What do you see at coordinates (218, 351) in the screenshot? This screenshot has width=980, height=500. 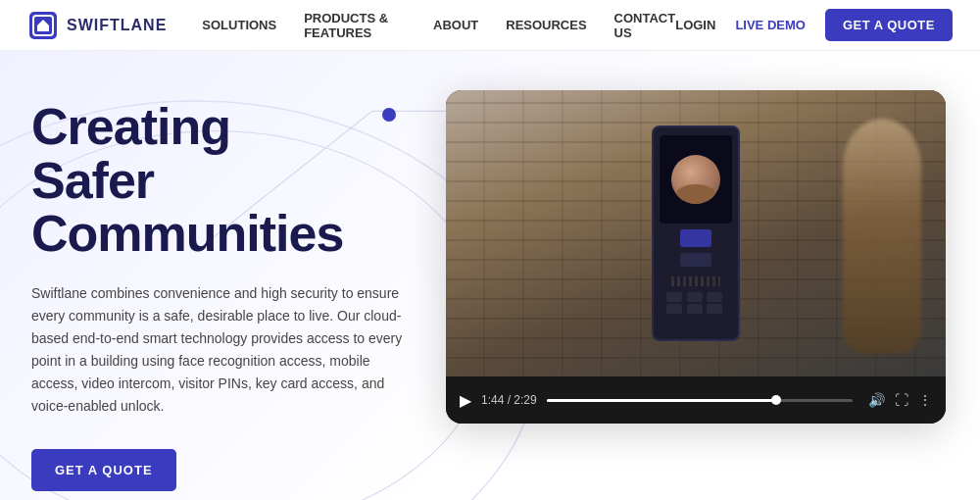 I see `hero-description: Swiftlane combines convenience and high …` at bounding box center [218, 351].